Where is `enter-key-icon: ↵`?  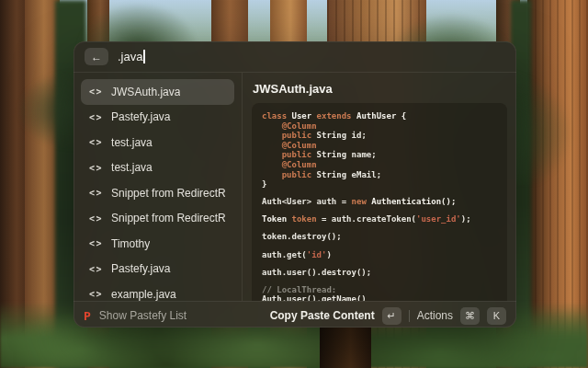
enter-key-icon: ↵ is located at coordinates (391, 316).